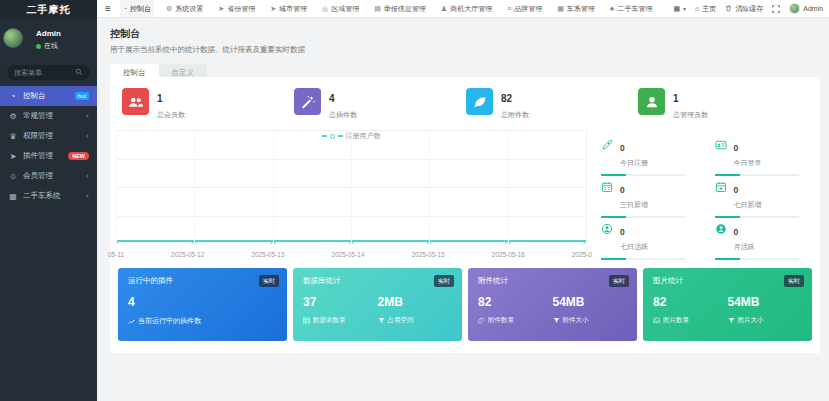 The image size is (829, 401). What do you see at coordinates (137, 8) in the screenshot?
I see `nav-dashboard: ◔控制台` at bounding box center [137, 8].